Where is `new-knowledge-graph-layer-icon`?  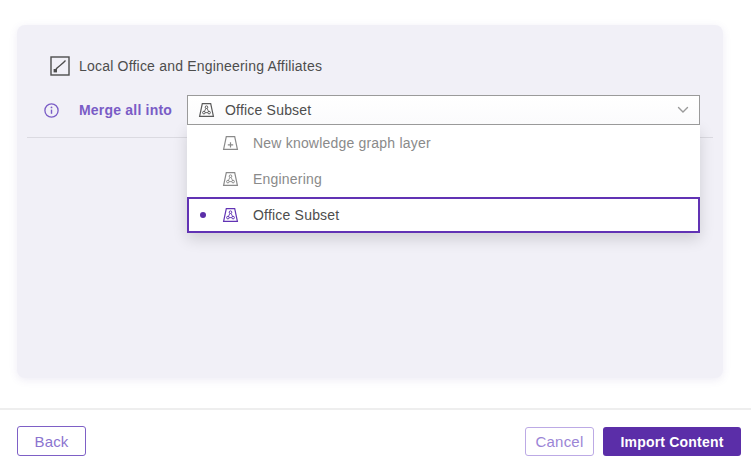 new-knowledge-graph-layer-icon is located at coordinates (230, 143).